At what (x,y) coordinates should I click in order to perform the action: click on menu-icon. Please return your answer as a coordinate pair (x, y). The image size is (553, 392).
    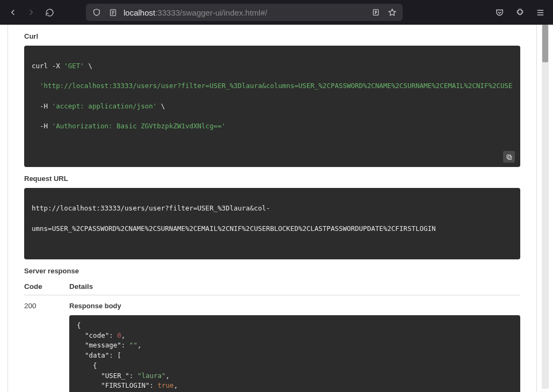
    Looking at the image, I should click on (540, 12).